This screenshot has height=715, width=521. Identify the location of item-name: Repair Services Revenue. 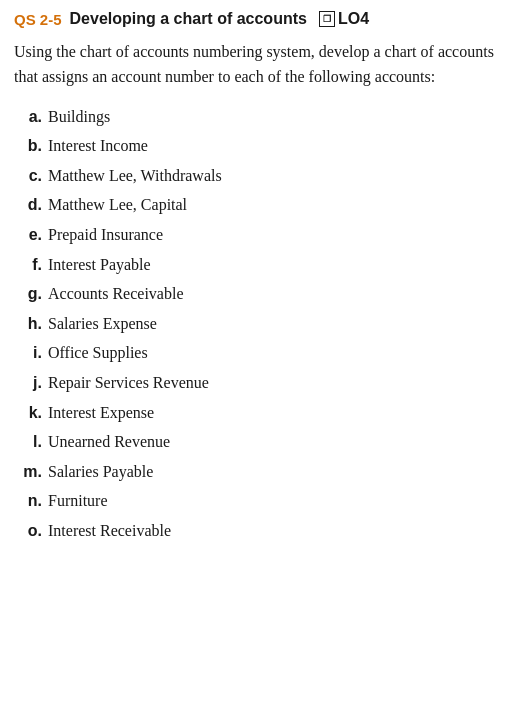
(128, 383).